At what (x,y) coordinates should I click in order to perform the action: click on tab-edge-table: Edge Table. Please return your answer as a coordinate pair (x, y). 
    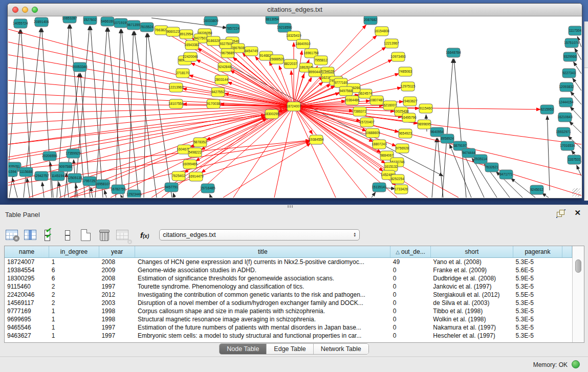
    Looking at the image, I should click on (290, 349).